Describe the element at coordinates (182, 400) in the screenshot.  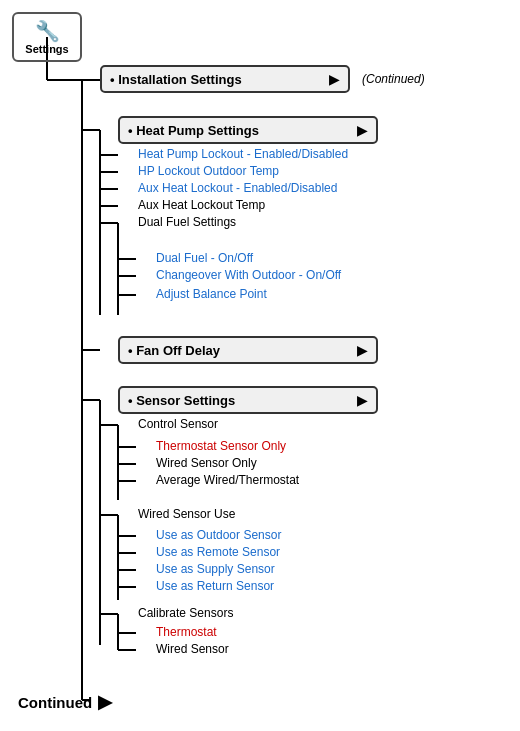
I see `sensor-settings-label: • Sensor Settings` at that location.